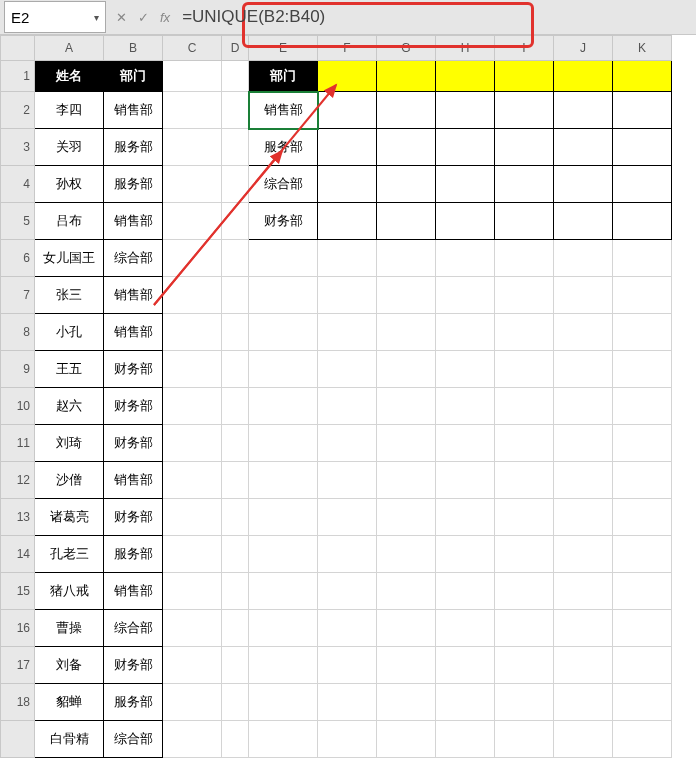 Image resolution: width=696 pixels, height=775 pixels. Describe the element at coordinates (70, 370) in the screenshot. I see `cell: 王五` at that location.